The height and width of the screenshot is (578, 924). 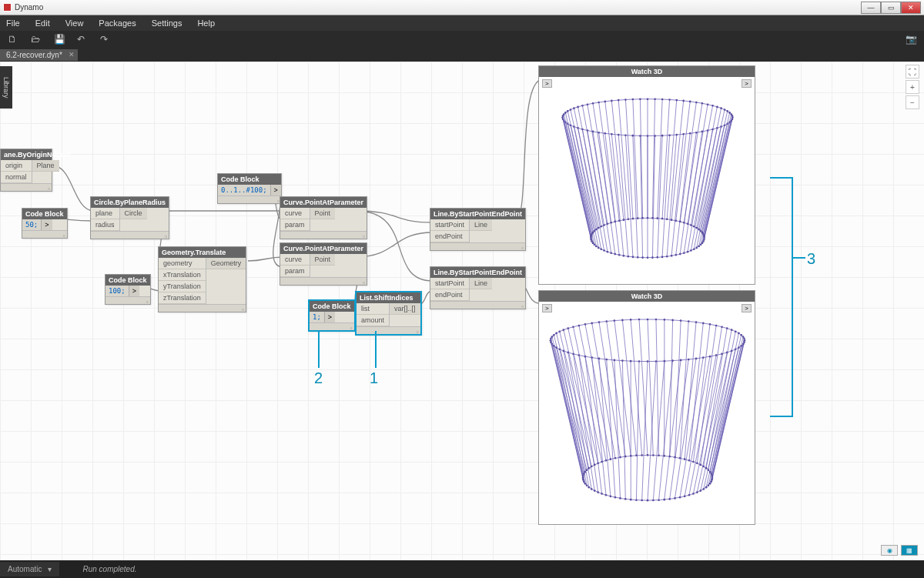 I want to click on tab-close-icon: ✕, so click(x=72, y=55).